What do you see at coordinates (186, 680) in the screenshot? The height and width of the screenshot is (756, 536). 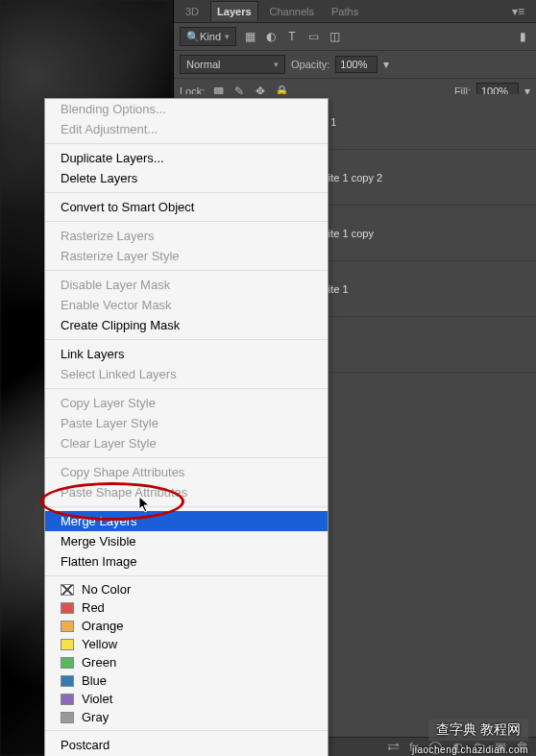 I see `menu-color-blue: Blue` at bounding box center [186, 680].